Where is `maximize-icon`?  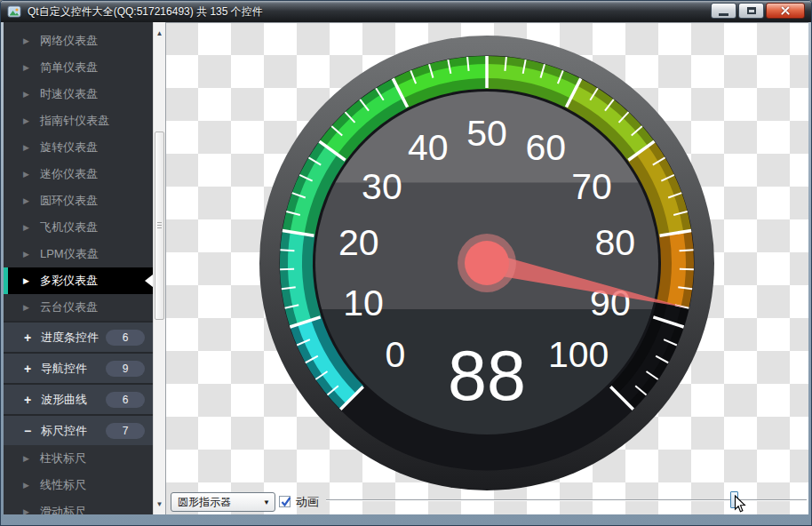
maximize-icon is located at coordinates (752, 11).